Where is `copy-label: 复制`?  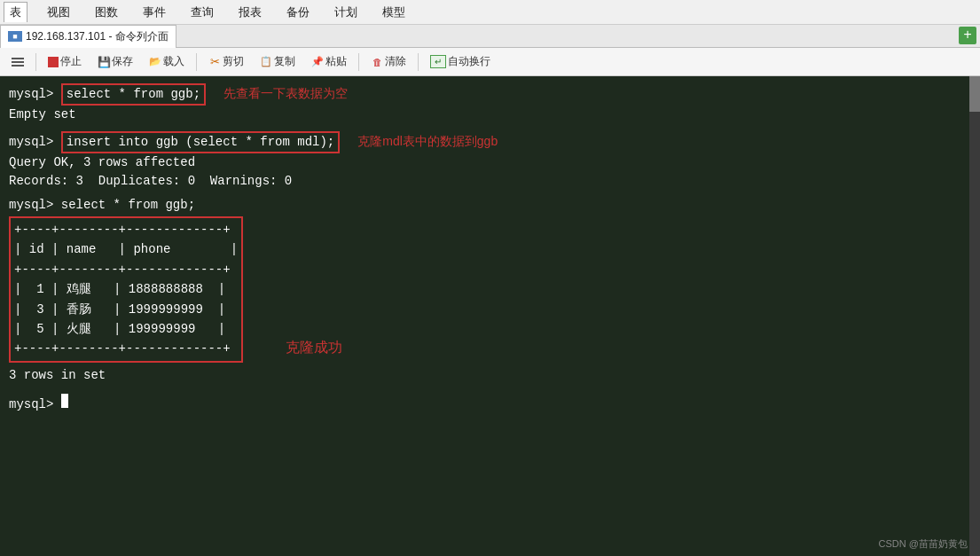
copy-label: 复制 is located at coordinates (285, 62).